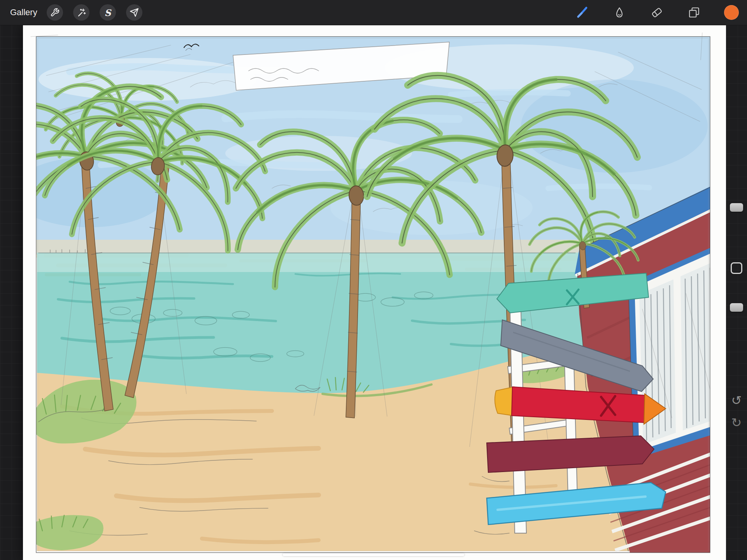  What do you see at coordinates (731, 12) in the screenshot?
I see `color-button` at bounding box center [731, 12].